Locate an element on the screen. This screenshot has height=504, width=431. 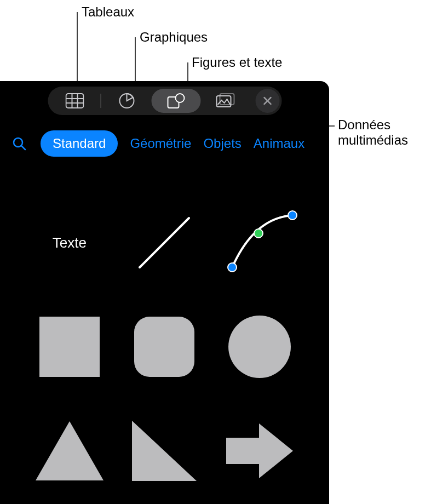
tables-button is located at coordinates (74, 101).